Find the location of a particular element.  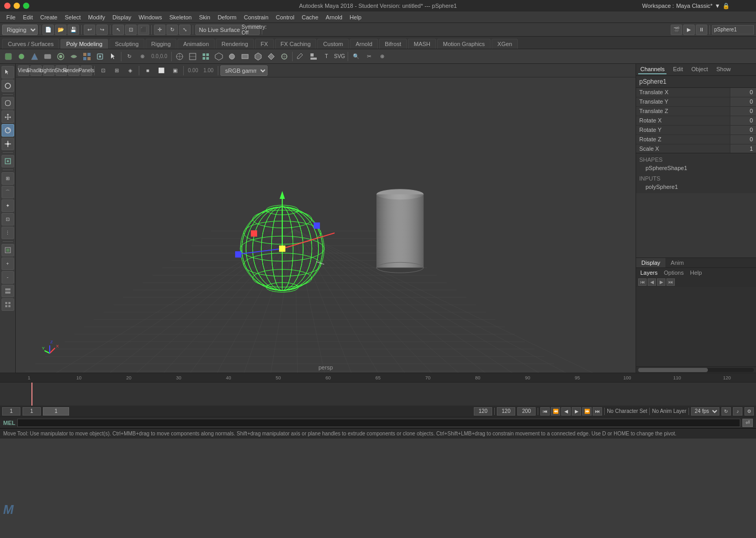

fps-selector: 24 fps is located at coordinates (705, 411).